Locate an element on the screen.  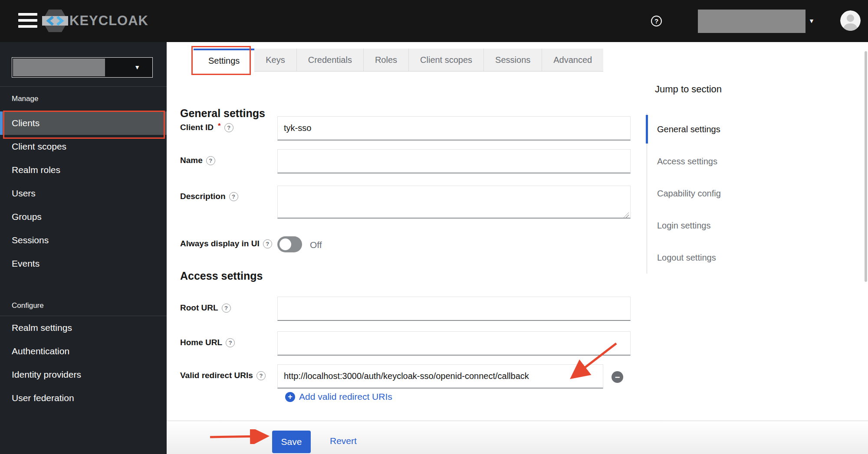
home-url-help-icon: ? is located at coordinates (230, 343).